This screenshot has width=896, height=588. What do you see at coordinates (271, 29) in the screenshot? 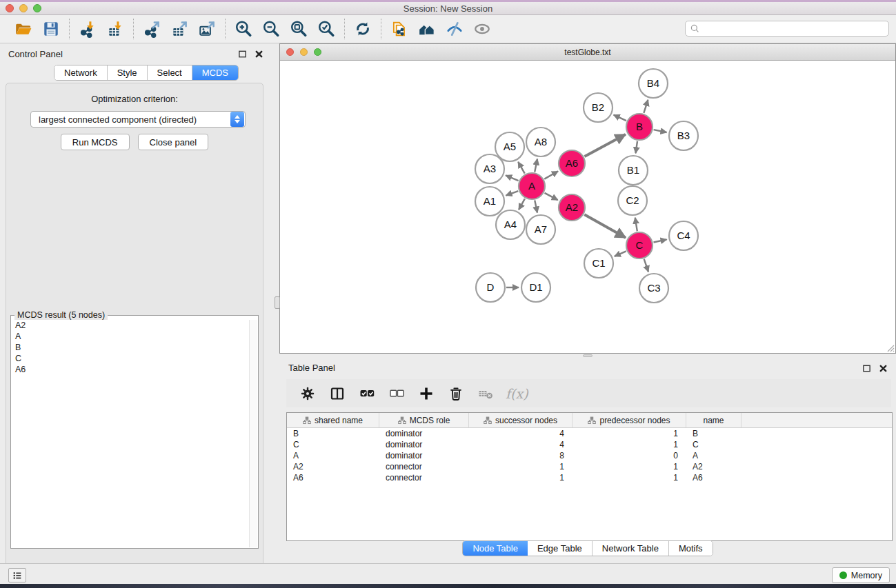
I see `zoom-out-button` at bounding box center [271, 29].